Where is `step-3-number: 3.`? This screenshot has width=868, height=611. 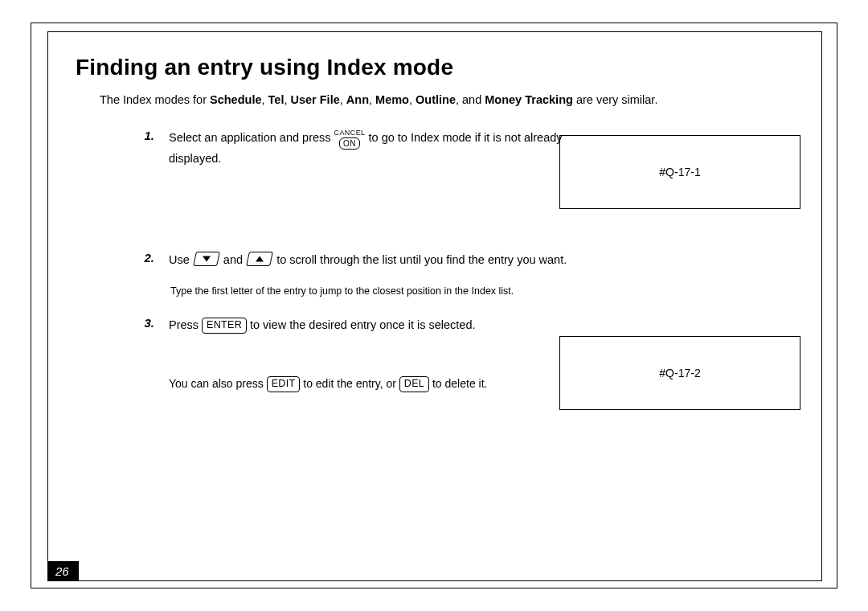 step-3-number: 3. is located at coordinates (146, 325).